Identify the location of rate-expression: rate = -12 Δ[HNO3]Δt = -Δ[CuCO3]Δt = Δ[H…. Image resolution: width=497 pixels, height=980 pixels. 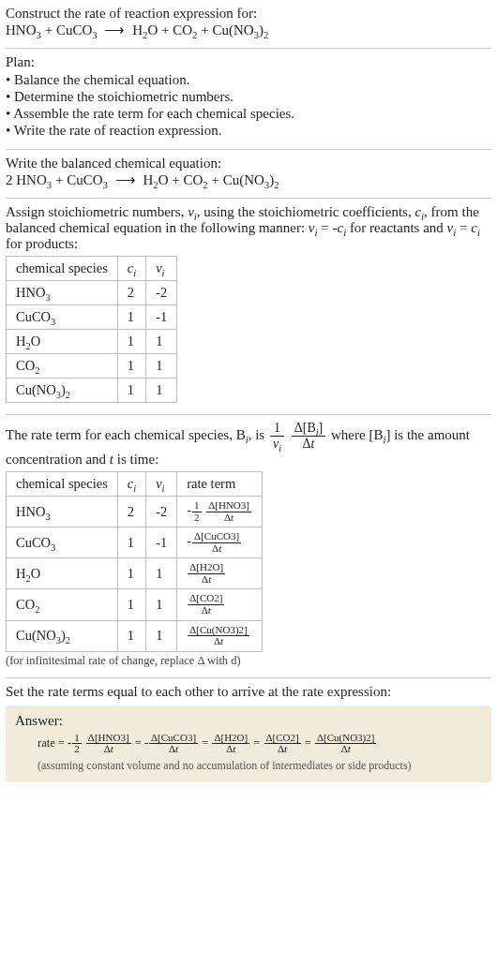
(248, 744).